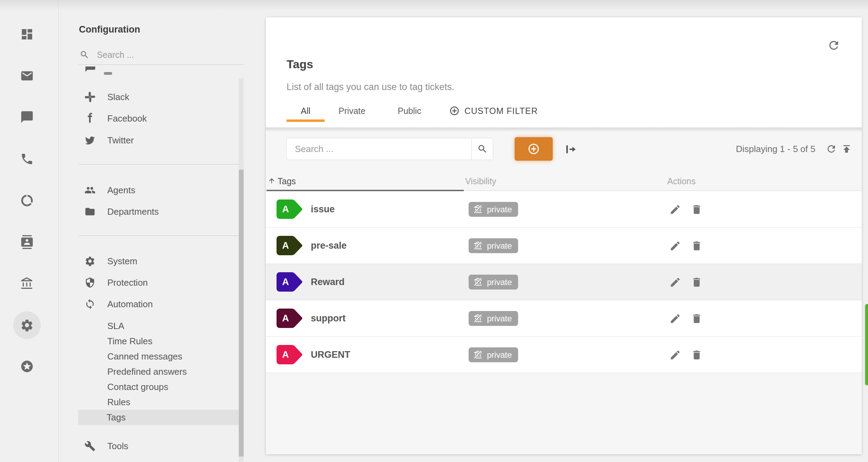  I want to click on search-icon, so click(84, 55).